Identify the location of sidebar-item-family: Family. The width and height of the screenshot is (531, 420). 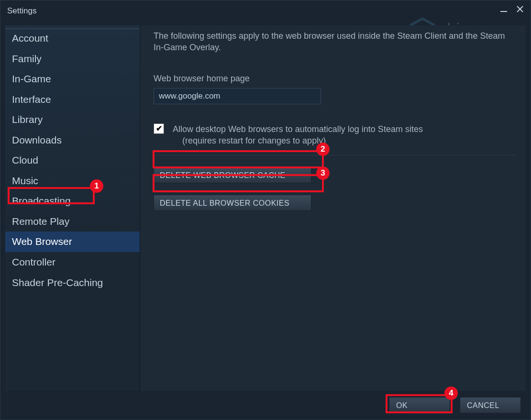
(73, 59).